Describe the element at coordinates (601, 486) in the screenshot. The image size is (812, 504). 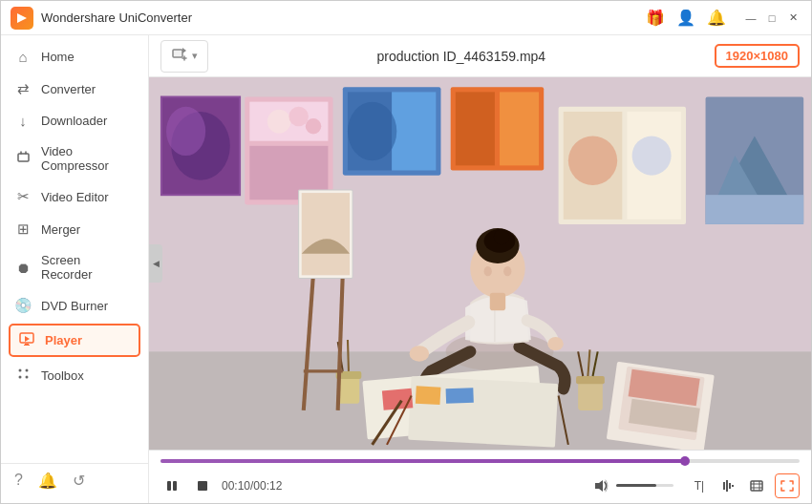
I see `volume-icon` at that location.